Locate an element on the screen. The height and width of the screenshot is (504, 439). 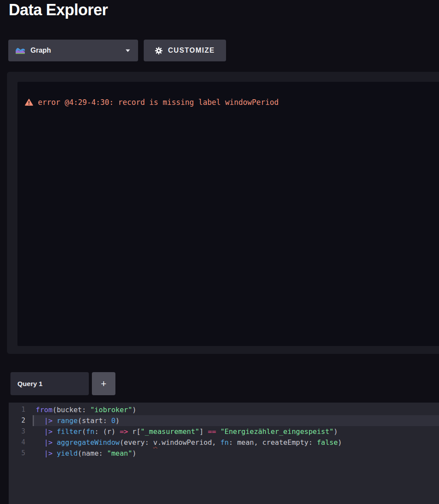
customize-button: CUSTOMIZE is located at coordinates (185, 50).